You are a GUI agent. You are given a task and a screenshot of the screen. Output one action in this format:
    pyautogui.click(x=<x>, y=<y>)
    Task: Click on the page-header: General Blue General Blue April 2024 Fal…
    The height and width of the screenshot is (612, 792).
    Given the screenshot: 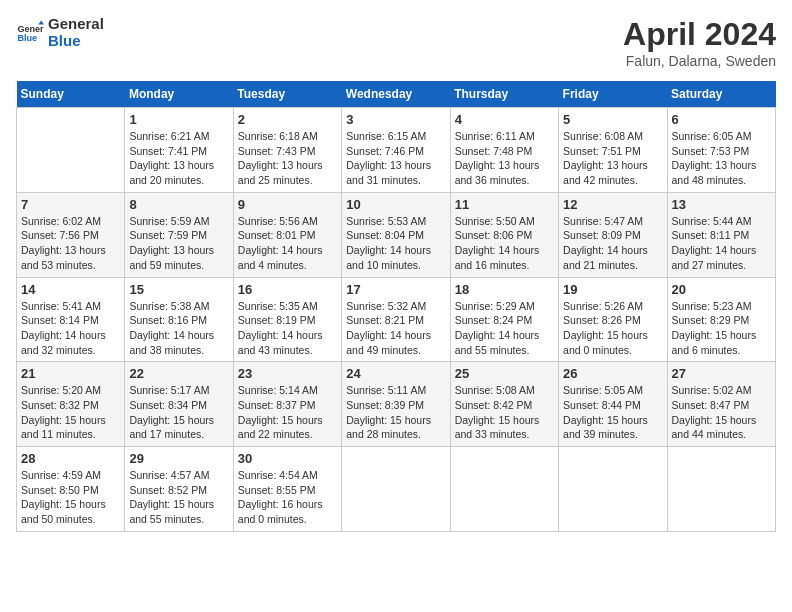 What is the action you would take?
    pyautogui.click(x=396, y=42)
    